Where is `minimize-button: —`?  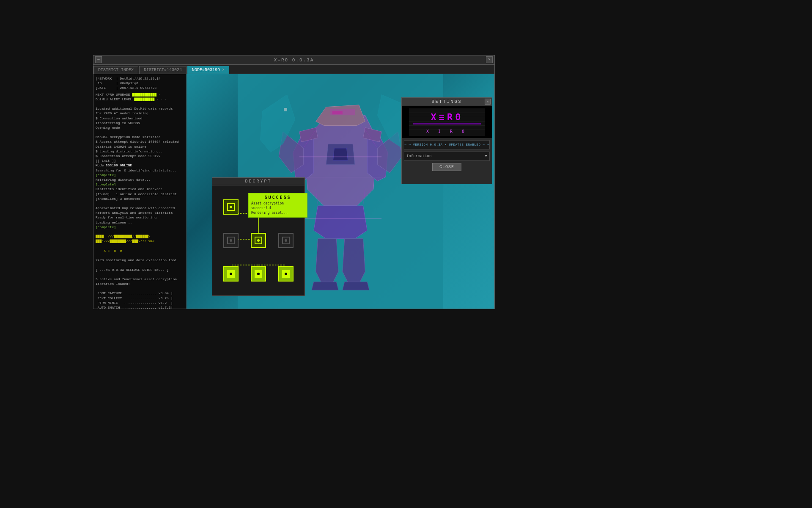
minimize-button: — is located at coordinates (99, 60).